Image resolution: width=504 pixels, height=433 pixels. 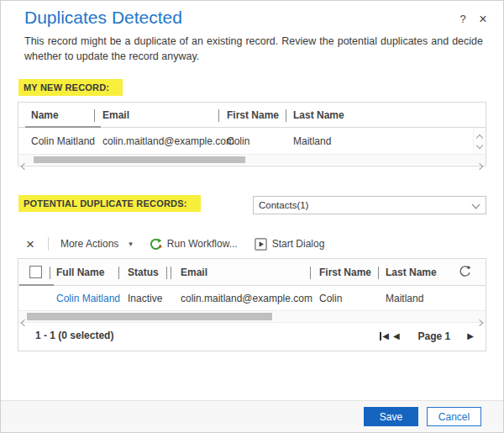 What do you see at coordinates (454, 417) in the screenshot?
I see `cancel-button: Cancel` at bounding box center [454, 417].